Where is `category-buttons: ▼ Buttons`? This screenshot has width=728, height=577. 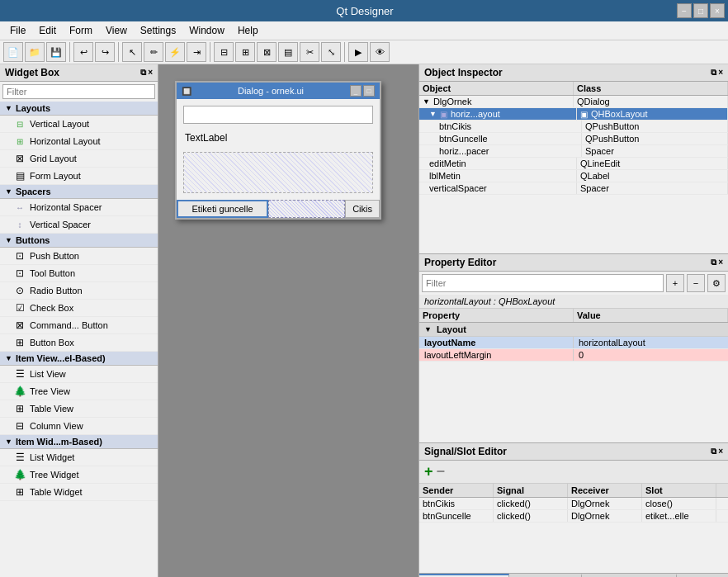
category-buttons: ▼ Buttons is located at coordinates (79, 241).